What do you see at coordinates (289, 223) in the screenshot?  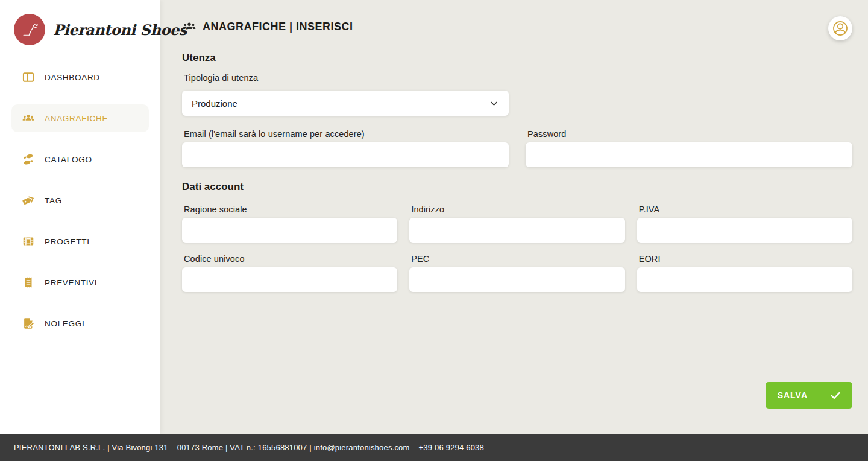 I see `ragione-sociale-field-group: Ragione sociale` at bounding box center [289, 223].